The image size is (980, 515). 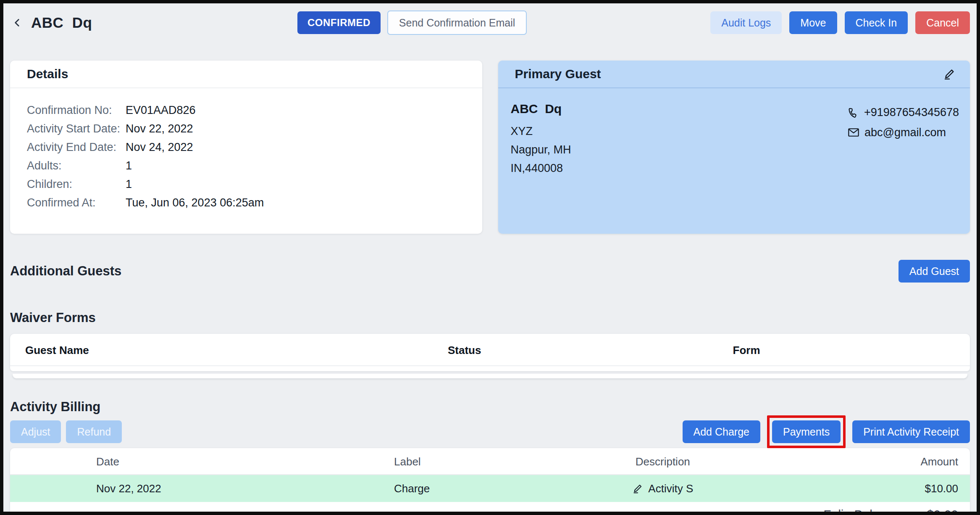 What do you see at coordinates (76, 129) in the screenshot?
I see `detail-label: Activity Start Date:` at bounding box center [76, 129].